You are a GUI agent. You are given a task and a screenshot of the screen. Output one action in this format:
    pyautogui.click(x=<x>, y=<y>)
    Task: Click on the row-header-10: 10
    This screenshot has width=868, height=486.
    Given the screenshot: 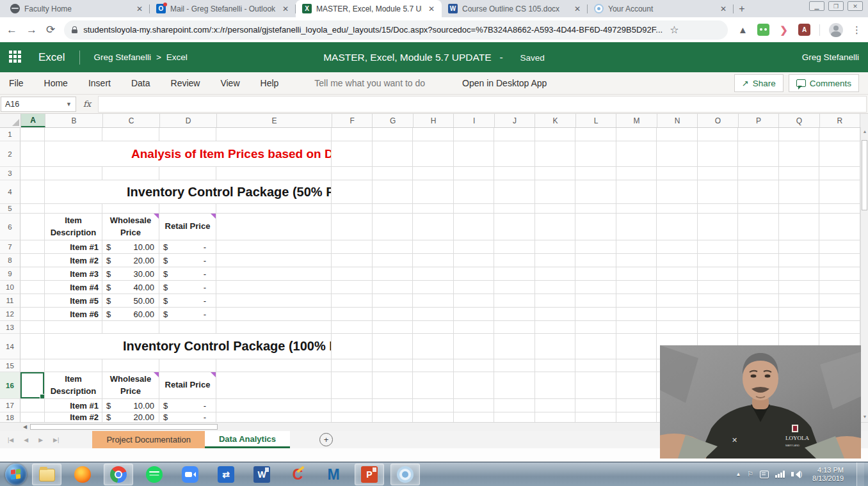 What is the action you would take?
    pyautogui.click(x=10, y=288)
    